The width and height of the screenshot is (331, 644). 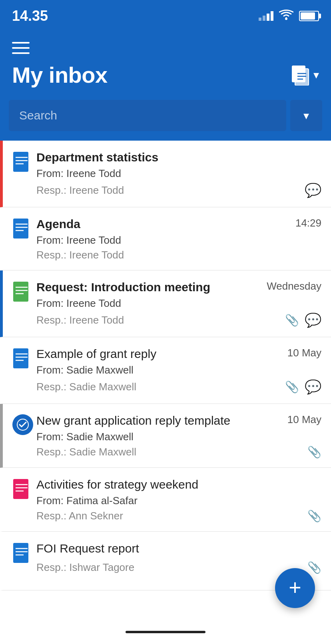 I want to click on item-title: FOI Request report, so click(x=177, y=548).